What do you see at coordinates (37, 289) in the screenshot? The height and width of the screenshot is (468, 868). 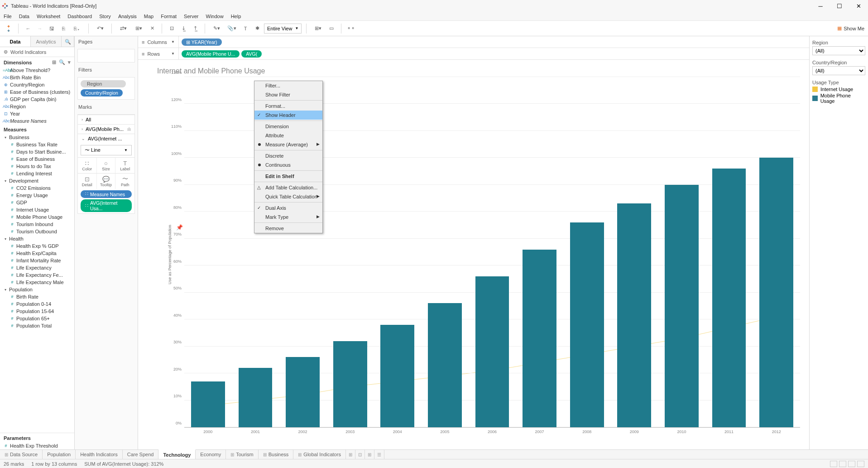 I see `group-population: Population` at bounding box center [37, 289].